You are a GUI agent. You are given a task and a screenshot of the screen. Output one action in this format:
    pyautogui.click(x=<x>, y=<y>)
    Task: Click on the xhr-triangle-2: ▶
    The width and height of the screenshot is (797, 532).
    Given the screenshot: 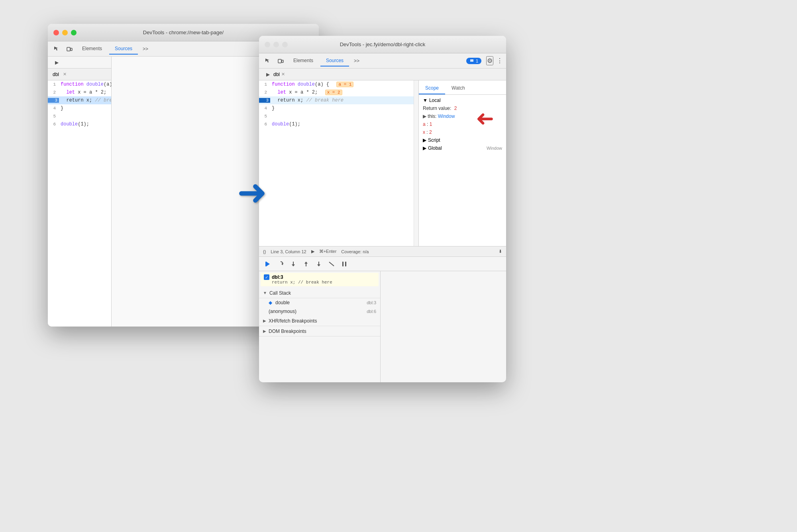 What is the action you would take?
    pyautogui.click(x=265, y=321)
    